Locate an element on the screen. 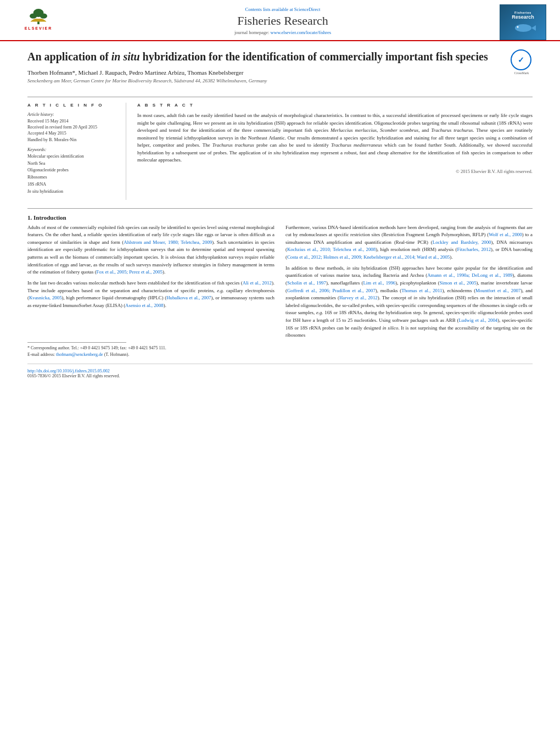 The width and height of the screenshot is (560, 742). received-date: Received 15 May 2014 is located at coordinates (72, 121).